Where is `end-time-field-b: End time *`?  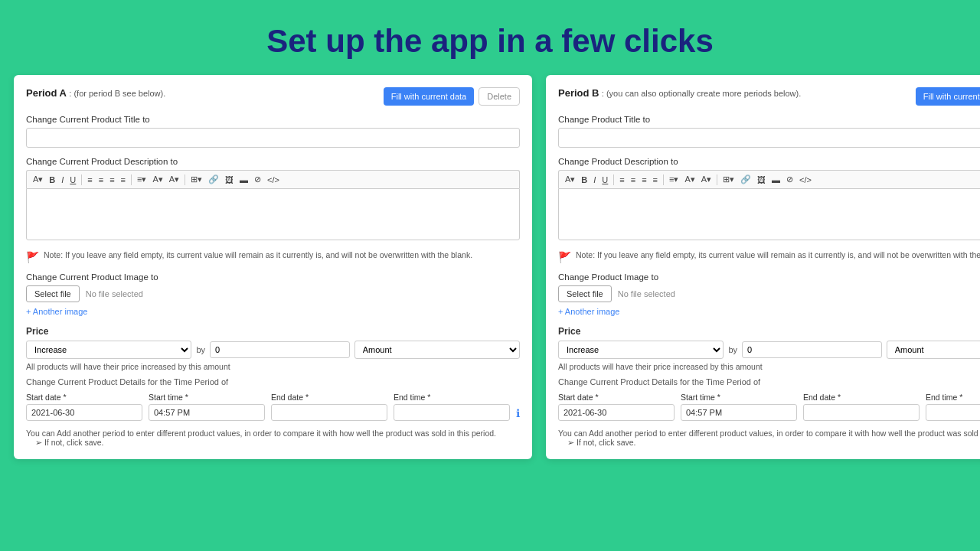
end-time-field-b: End time * is located at coordinates (952, 407).